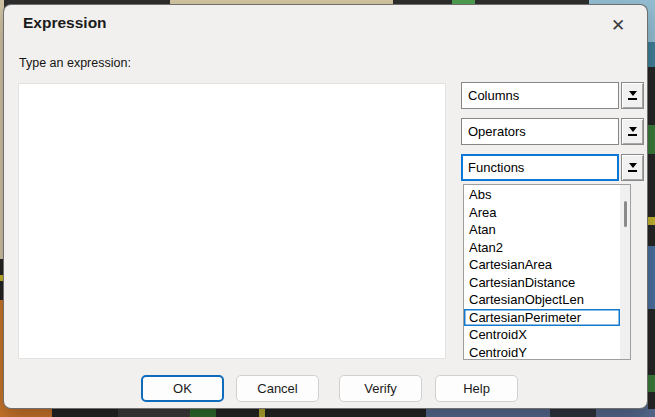 Image resolution: width=655 pixels, height=417 pixels. Describe the element at coordinates (542, 265) in the screenshot. I see `list-item: CartesianArea` at that location.